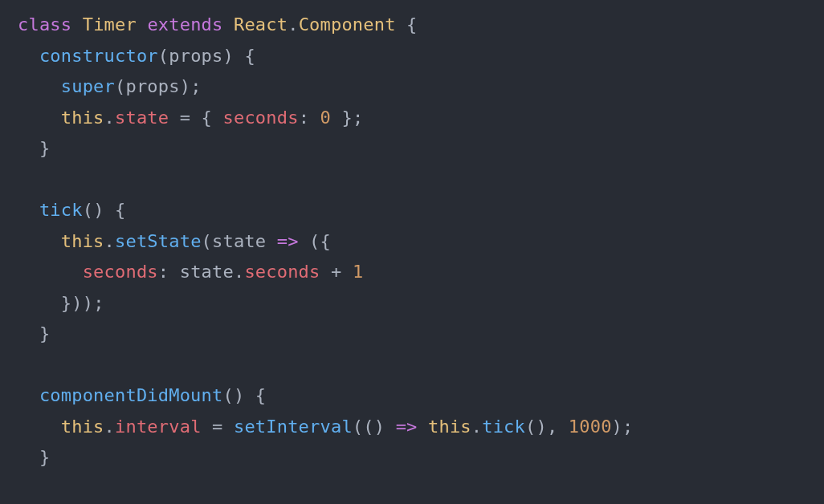 The height and width of the screenshot is (504, 824). I want to click on interval-prop: interval, so click(158, 427).